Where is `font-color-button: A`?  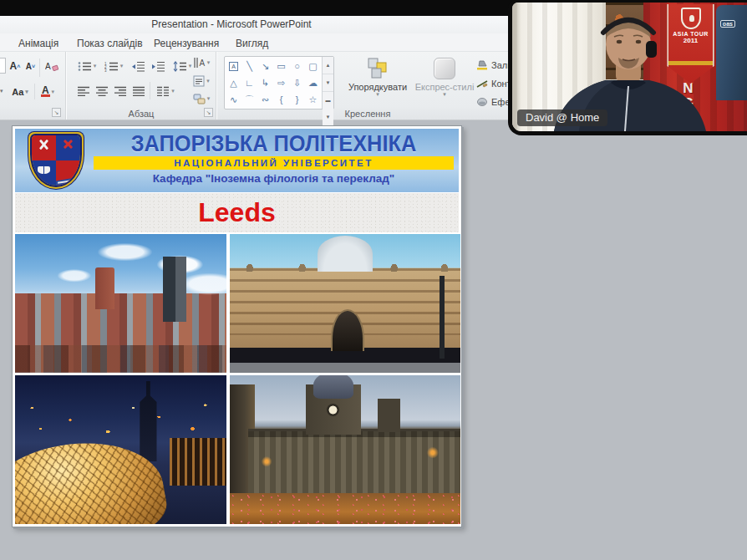 font-color-button: A is located at coordinates (48, 92).